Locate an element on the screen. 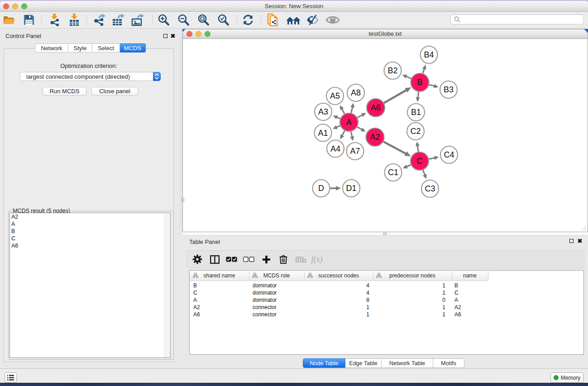 This screenshot has width=588, height=386. table-tab-node-table: Node Table is located at coordinates (324, 363).